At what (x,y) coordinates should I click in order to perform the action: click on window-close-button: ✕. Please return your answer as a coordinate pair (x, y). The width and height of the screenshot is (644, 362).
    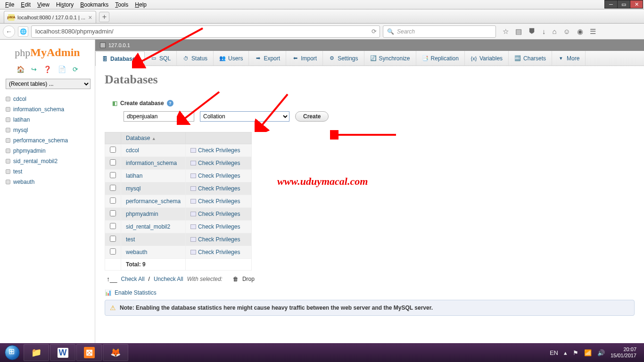
    Looking at the image, I should click on (636, 4).